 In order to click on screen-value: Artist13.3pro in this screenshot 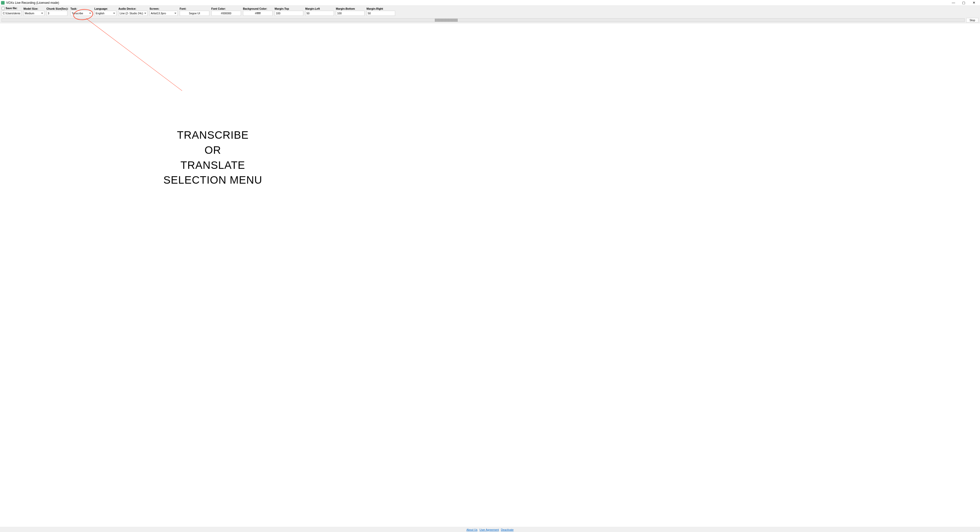, I will do `click(159, 13)`.